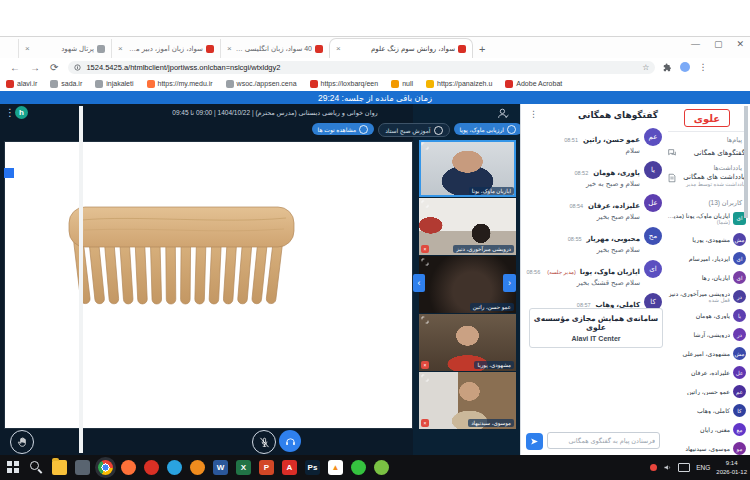 This screenshot has height=480, width=750. I want to click on webcam-video: × ایازیان ماوک، یونا, so click(468, 168).